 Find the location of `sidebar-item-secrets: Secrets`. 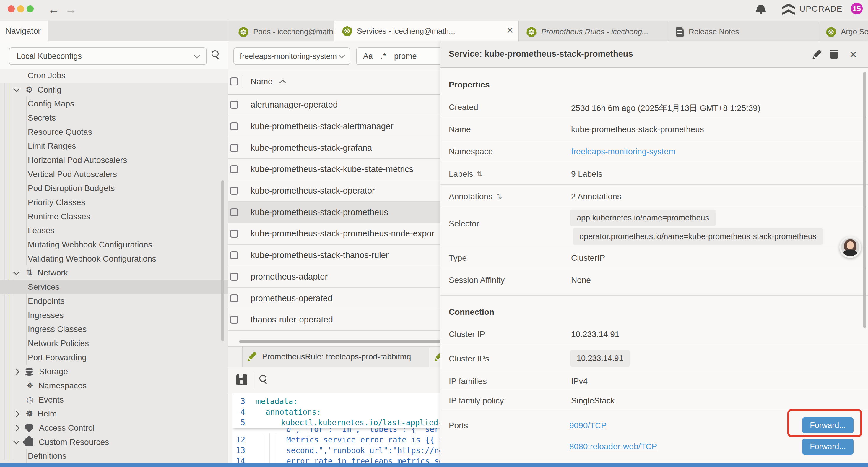

sidebar-item-secrets: Secrets is located at coordinates (114, 118).